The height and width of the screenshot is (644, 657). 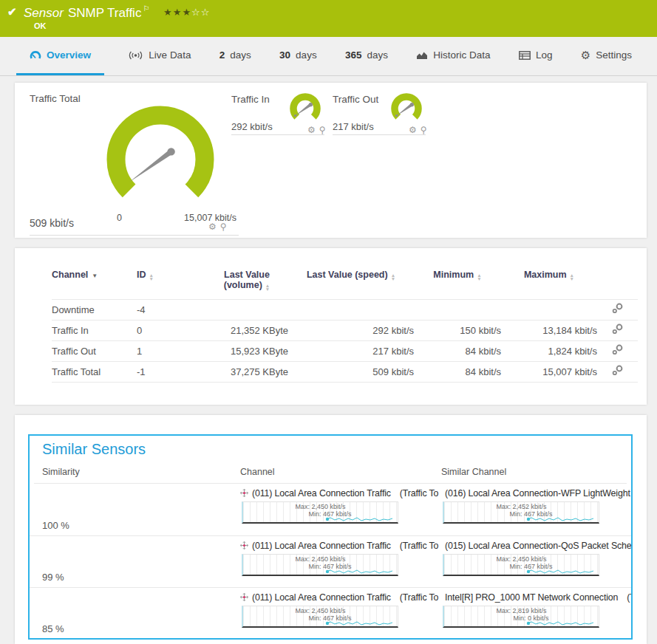 What do you see at coordinates (247, 330) in the screenshot?
I see `cell-volume: 21,352 KByte` at bounding box center [247, 330].